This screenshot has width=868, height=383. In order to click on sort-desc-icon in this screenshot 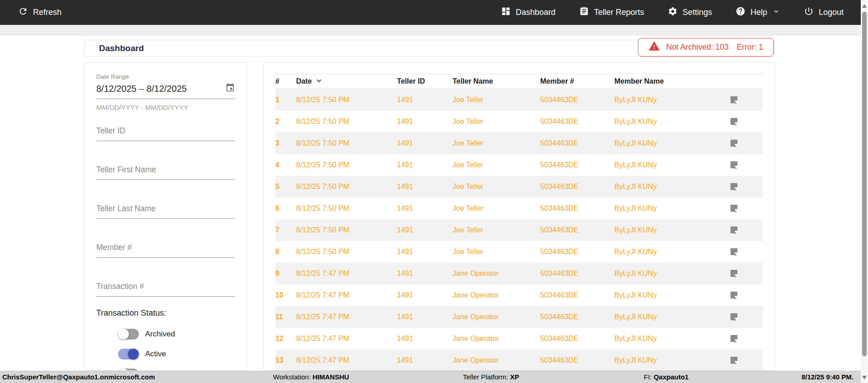, I will do `click(319, 81)`.